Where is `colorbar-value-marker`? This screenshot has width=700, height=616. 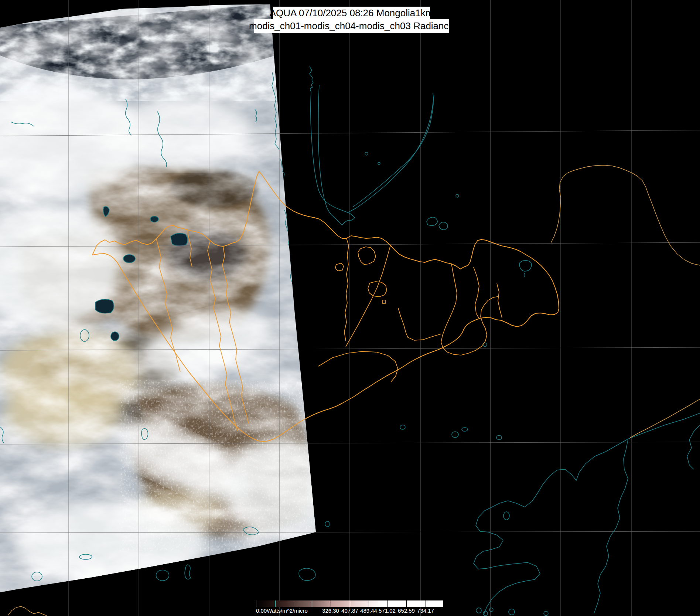 colorbar-value-marker is located at coordinates (275, 604).